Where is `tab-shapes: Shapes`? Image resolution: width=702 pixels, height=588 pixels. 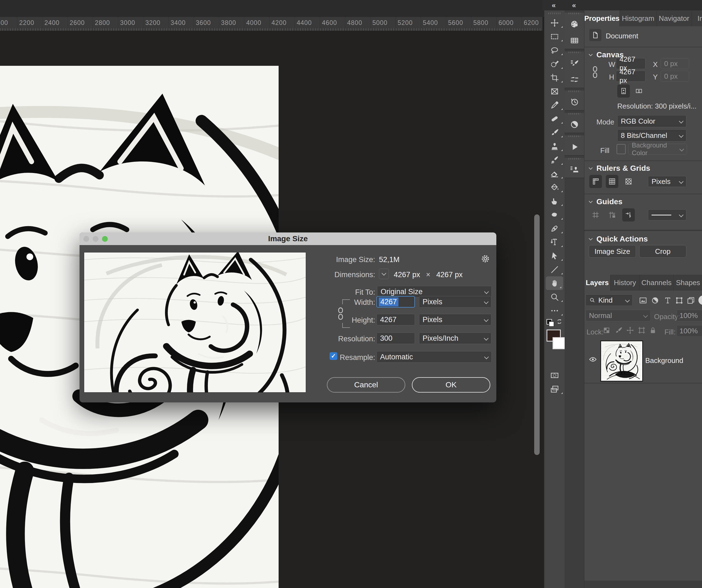 tab-shapes: Shapes is located at coordinates (688, 283).